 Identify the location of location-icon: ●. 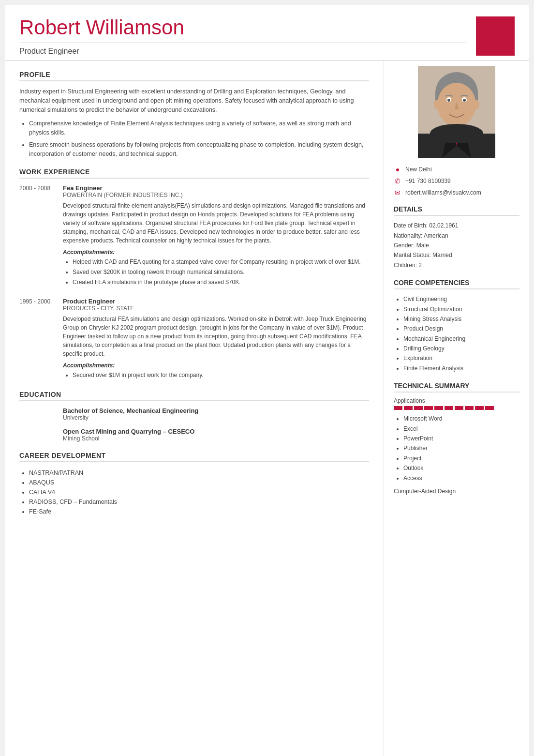
(398, 169).